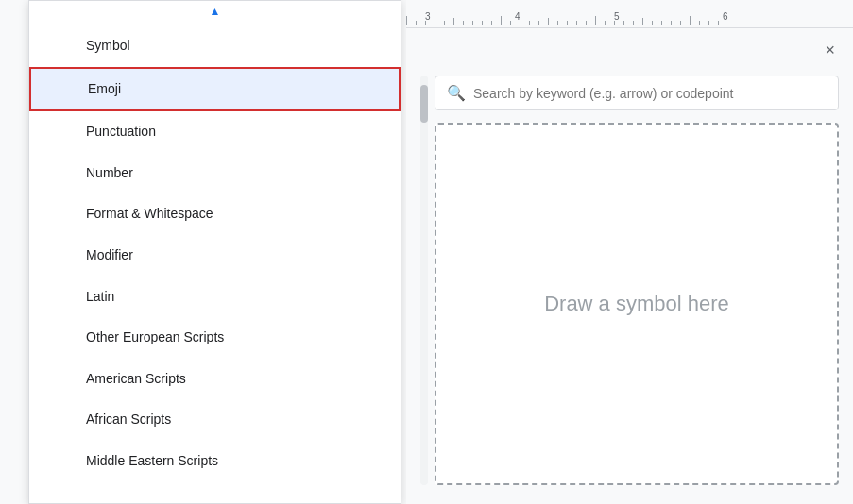 The width and height of the screenshot is (853, 504). What do you see at coordinates (424, 280) in the screenshot?
I see `scrollbar-track` at bounding box center [424, 280].